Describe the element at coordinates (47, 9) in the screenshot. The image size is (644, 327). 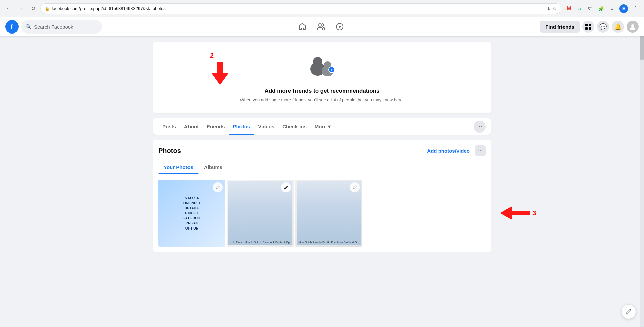
I see `lock-icon: 🔒` at that location.